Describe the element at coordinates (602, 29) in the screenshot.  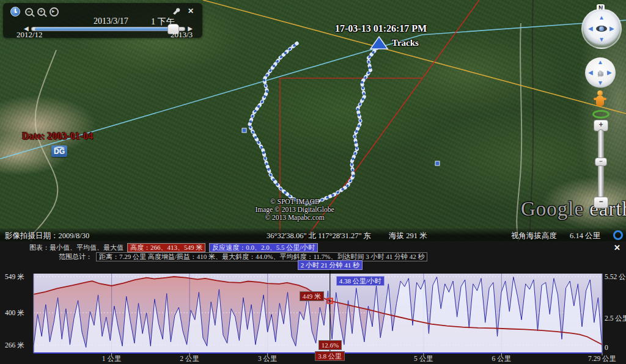
I see `look-joystick: ▲ ▼ ◀ ▶` at that location.